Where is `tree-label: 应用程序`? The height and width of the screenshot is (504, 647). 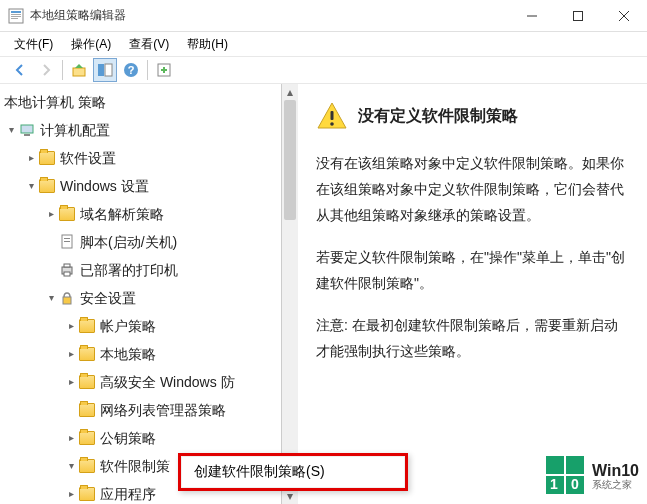 tree-label: 应用程序 is located at coordinates (128, 492).